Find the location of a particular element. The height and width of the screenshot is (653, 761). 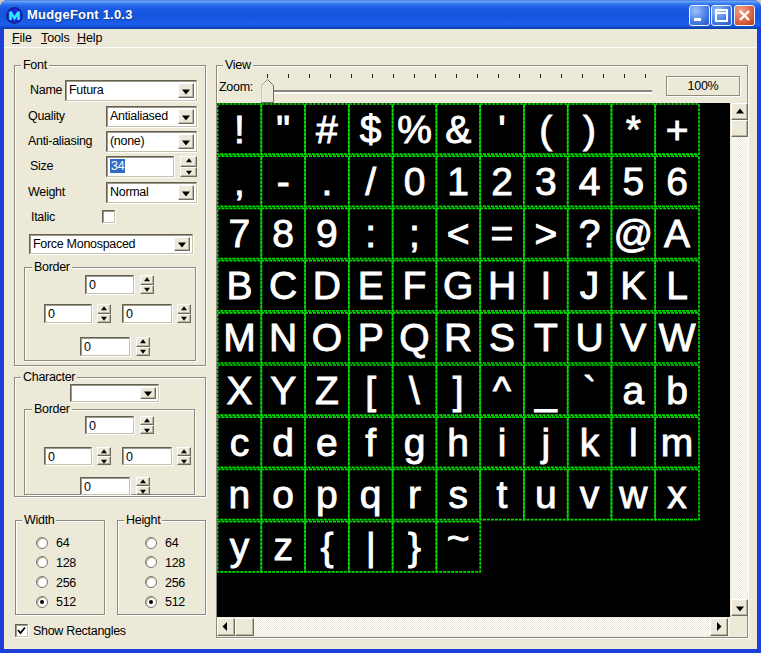

svg-text: k is located at coordinates (590, 442).